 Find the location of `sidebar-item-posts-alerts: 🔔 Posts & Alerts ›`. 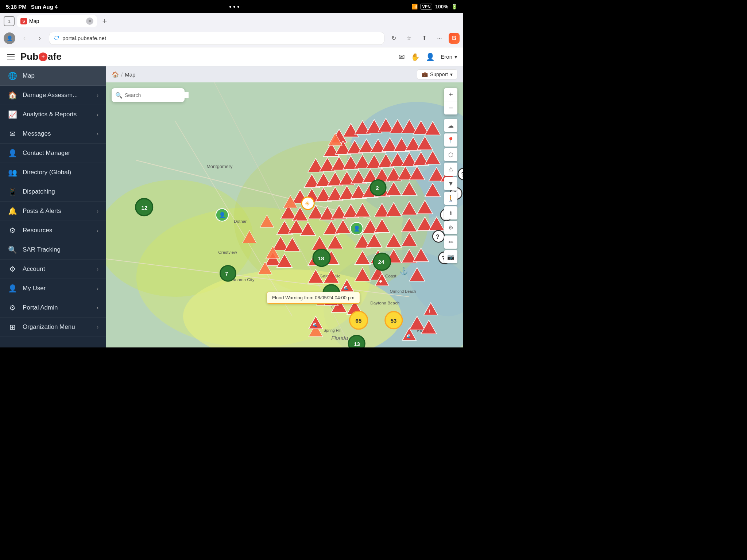

sidebar-item-posts-alerts: 🔔 Posts & Alerts › is located at coordinates (53, 211).